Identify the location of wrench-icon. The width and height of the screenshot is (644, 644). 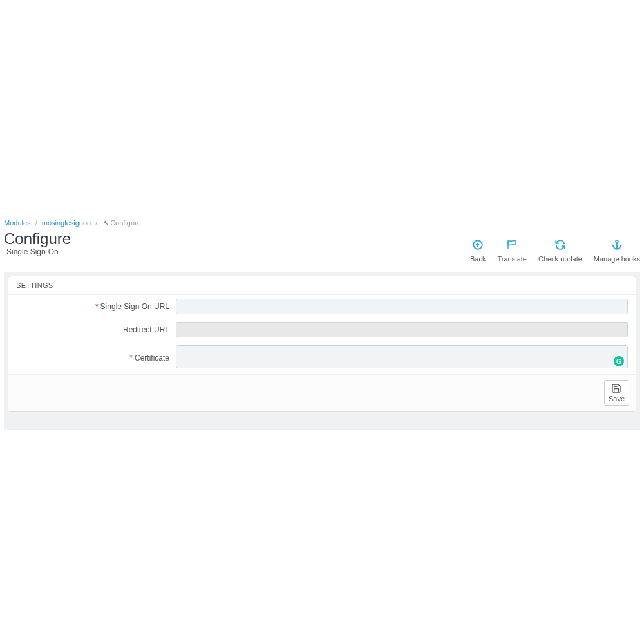
(106, 223).